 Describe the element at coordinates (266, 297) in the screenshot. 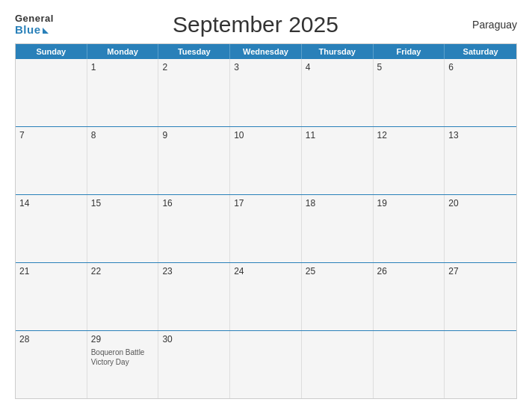

I see `calendar-cell: 24` at that location.